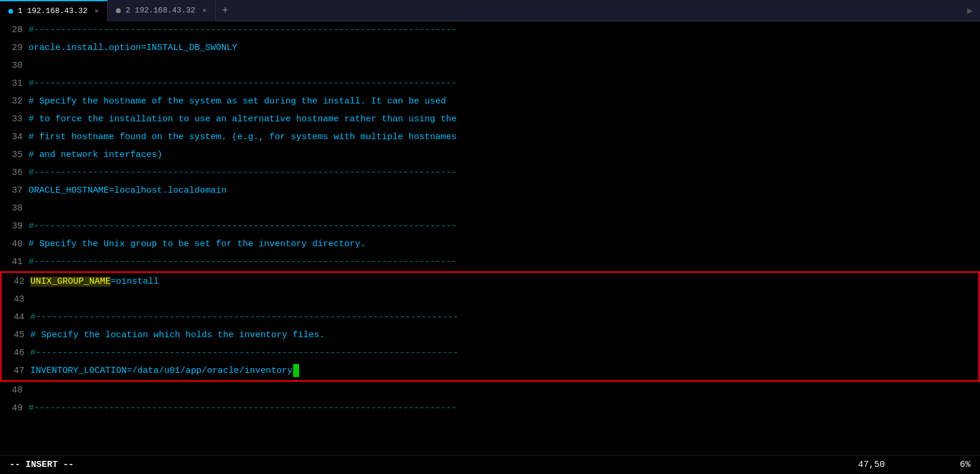  What do you see at coordinates (490, 173) in the screenshot?
I see `line-36: 36 #------------------------------------…` at bounding box center [490, 173].